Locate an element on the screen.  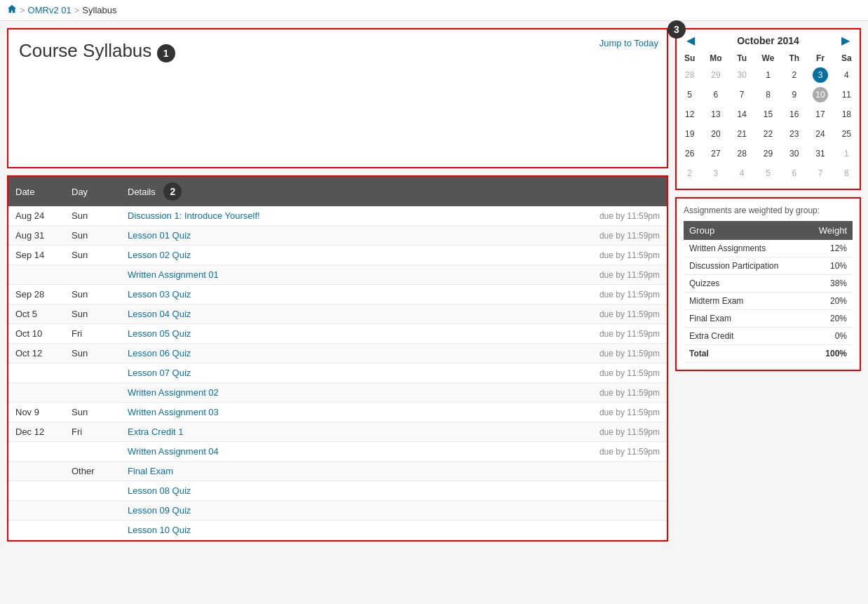
calendar-next-button: ▶ is located at coordinates (846, 41).